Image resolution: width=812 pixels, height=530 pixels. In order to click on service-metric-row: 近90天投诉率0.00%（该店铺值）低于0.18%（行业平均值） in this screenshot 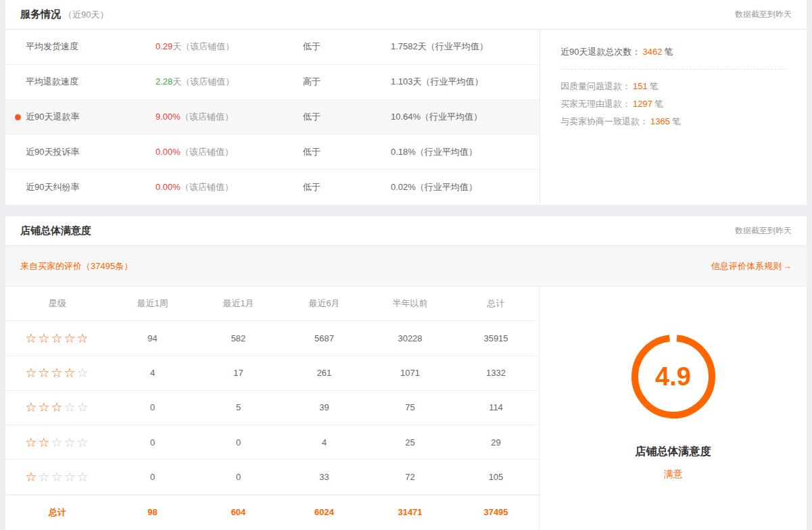, I will do `click(272, 152)`.